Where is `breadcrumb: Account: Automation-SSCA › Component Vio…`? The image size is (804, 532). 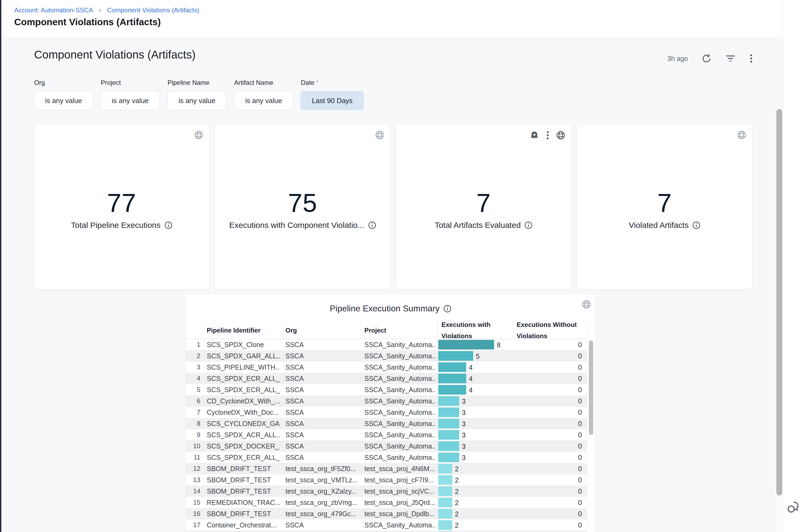 breadcrumb: Account: Automation-SSCA › Component Vio… is located at coordinates (107, 10).